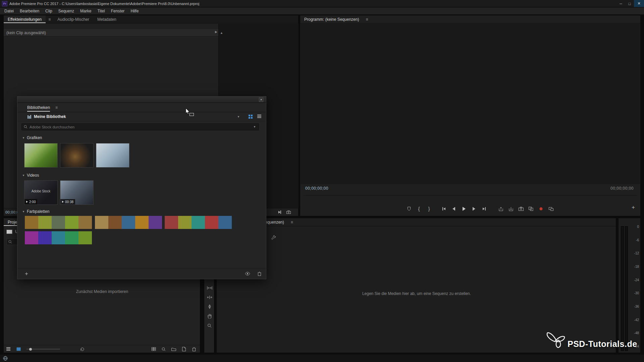 This screenshot has width=644, height=362. I want to click on mark-in-icon: {, so click(419, 209).